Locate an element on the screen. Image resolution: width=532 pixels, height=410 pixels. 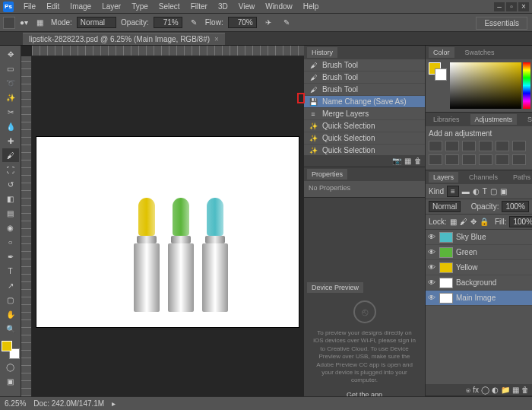
blur-tool: ◉ is located at coordinates (11, 227).